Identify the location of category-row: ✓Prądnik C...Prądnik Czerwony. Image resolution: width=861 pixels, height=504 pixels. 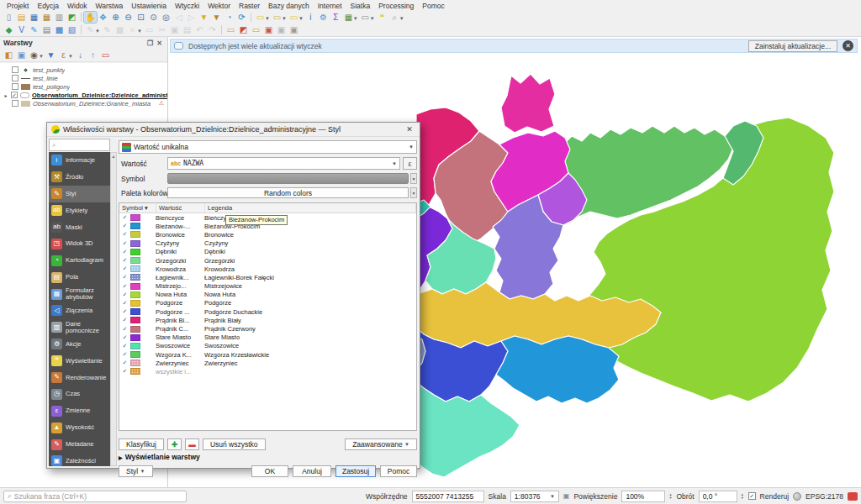
(267, 328).